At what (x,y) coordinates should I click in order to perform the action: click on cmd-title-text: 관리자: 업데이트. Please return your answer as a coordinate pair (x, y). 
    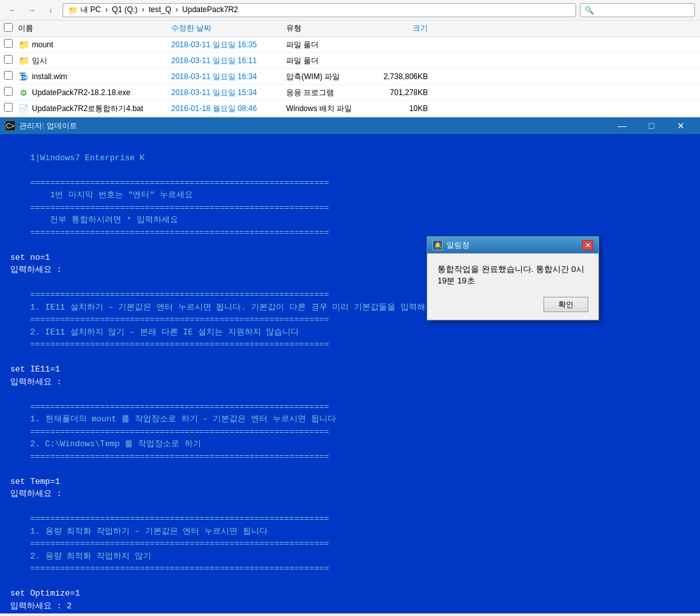
    Looking at the image, I should click on (312, 126).